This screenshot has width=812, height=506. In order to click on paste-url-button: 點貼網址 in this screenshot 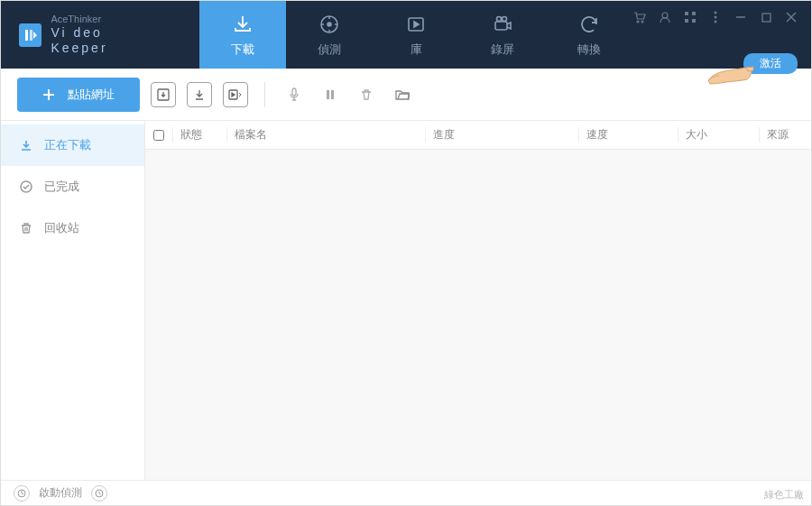, I will do `click(78, 95)`.